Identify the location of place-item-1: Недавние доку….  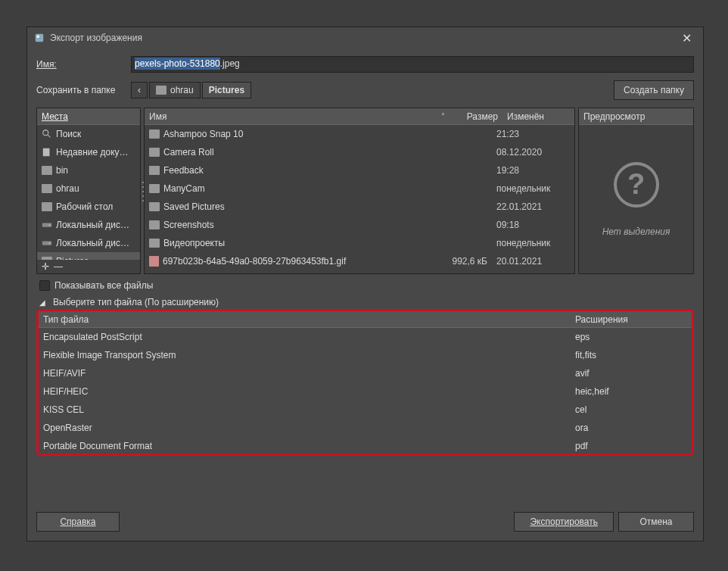
(89, 152).